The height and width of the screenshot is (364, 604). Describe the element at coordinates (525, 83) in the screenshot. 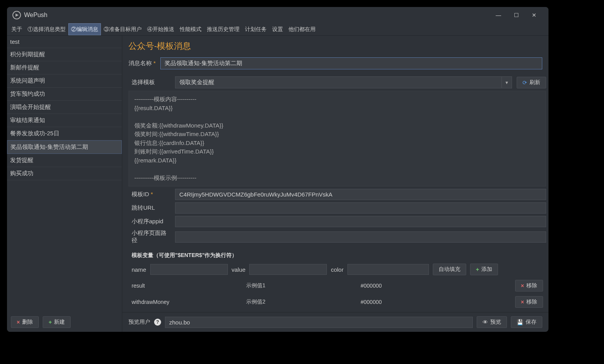

I see `refresh-icon: ⟳` at that location.